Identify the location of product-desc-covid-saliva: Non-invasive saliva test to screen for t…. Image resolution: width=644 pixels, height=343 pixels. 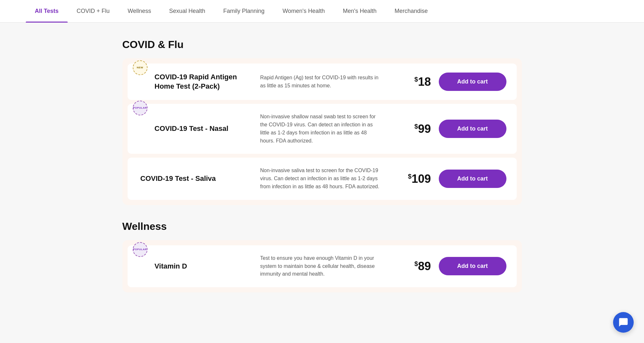
(320, 179).